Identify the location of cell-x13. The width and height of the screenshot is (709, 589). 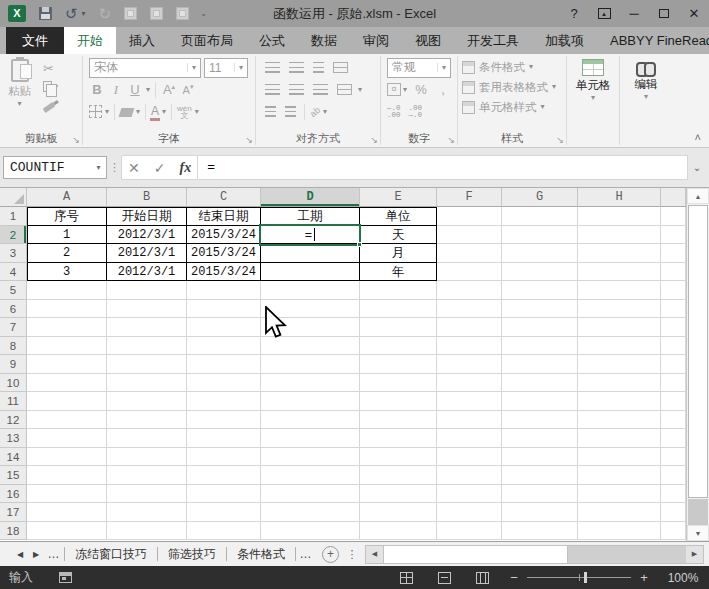
(674, 438).